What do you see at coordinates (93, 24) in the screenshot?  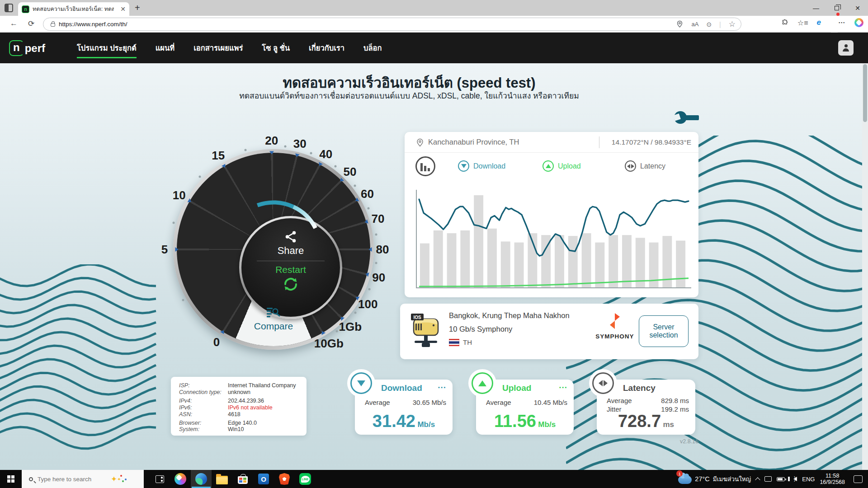 I see `url-text: https://www.nperf.com/th/` at bounding box center [93, 24].